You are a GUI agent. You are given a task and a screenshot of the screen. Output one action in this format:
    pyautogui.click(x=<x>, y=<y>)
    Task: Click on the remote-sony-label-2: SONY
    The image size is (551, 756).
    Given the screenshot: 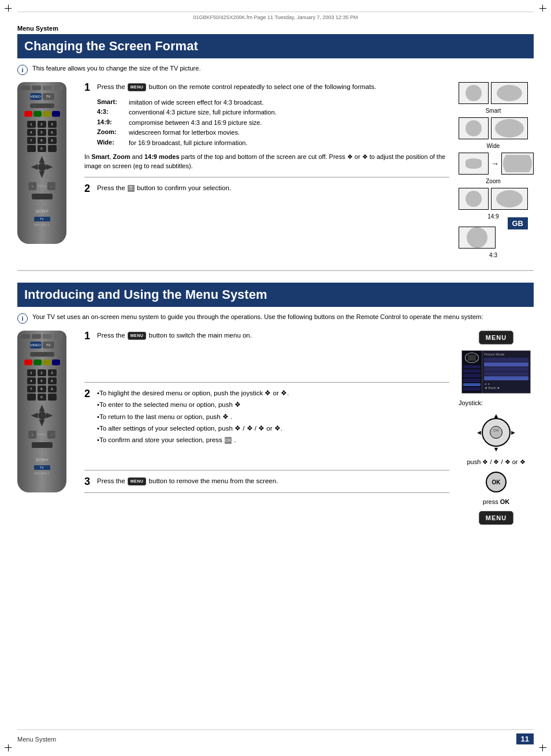 What is the action you would take?
    pyautogui.click(x=42, y=460)
    